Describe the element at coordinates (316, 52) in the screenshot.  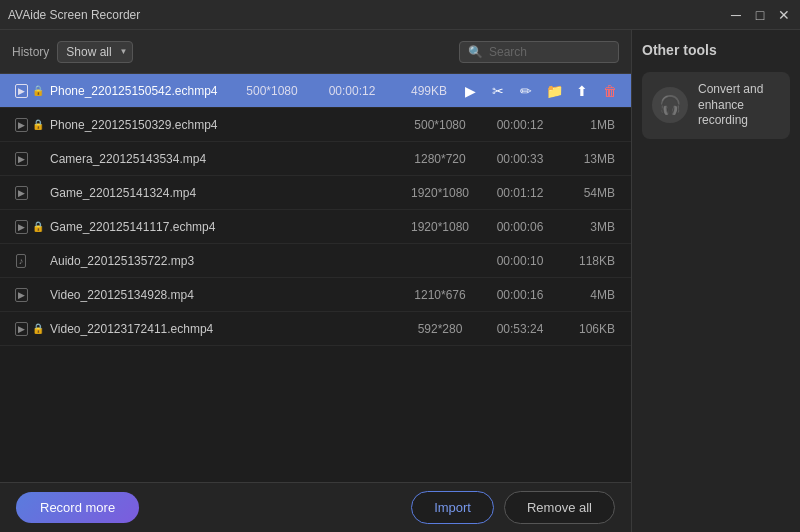
I see `toolbar: History Show all 🔍` at that location.